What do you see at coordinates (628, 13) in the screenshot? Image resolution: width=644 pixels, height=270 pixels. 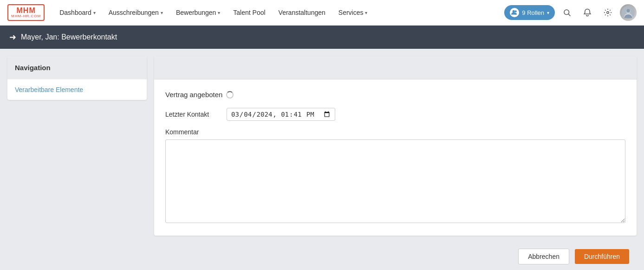 I see `avatar-image` at bounding box center [628, 13].